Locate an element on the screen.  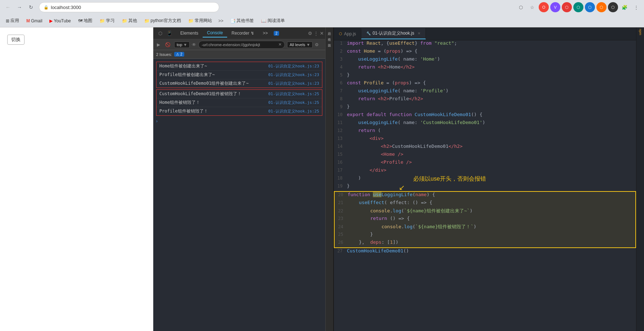
code-line-27: 27 CustomHookLifeDemo01() is located at coordinates (485, 252).